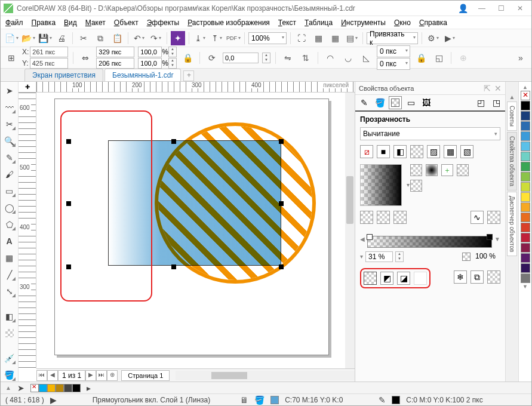  What do you see at coordinates (10, 358) in the screenshot?
I see `eyedropper-tool: 💉` at bounding box center [10, 358].